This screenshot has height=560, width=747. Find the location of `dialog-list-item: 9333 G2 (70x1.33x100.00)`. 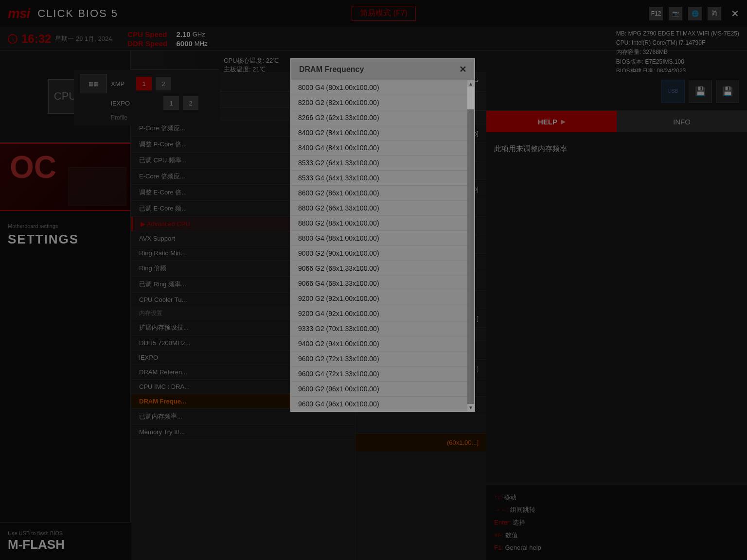

dialog-list-item: 9333 G2 (70x1.33x100.00) is located at coordinates (379, 329).